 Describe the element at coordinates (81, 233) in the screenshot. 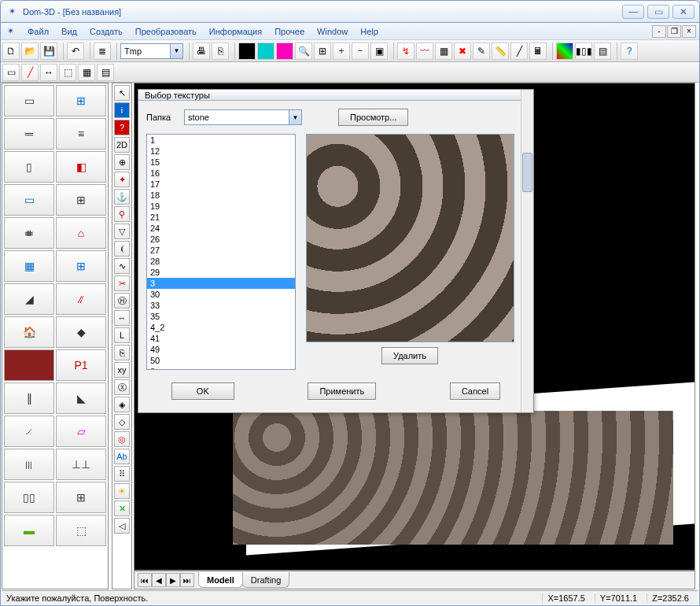

I see `lp-arch: ⌂` at that location.